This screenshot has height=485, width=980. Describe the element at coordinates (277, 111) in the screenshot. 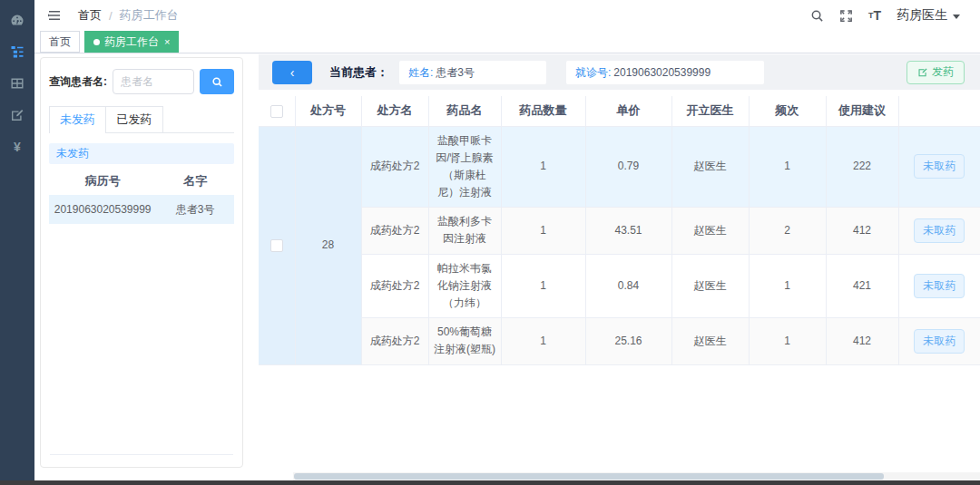

I see `select-all-cell` at that location.